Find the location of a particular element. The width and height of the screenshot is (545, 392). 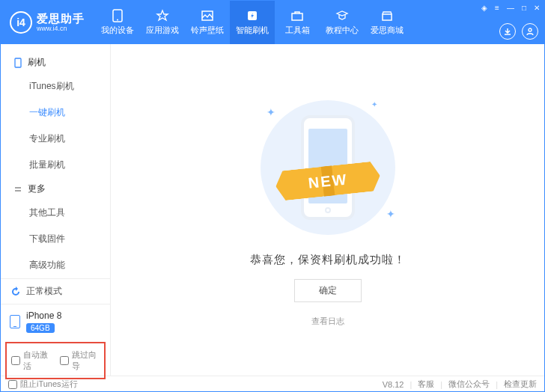

apps-icon is located at coordinates (162, 16).